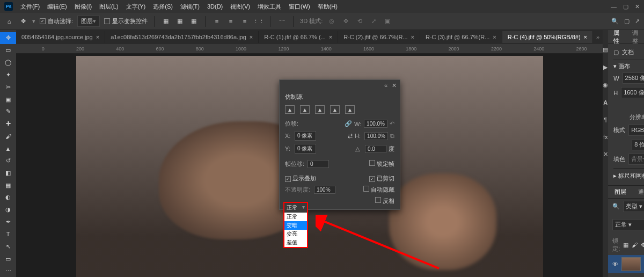  What do you see at coordinates (628, 224) in the screenshot?
I see `blend-mode: 正常 ▾` at bounding box center [628, 224].